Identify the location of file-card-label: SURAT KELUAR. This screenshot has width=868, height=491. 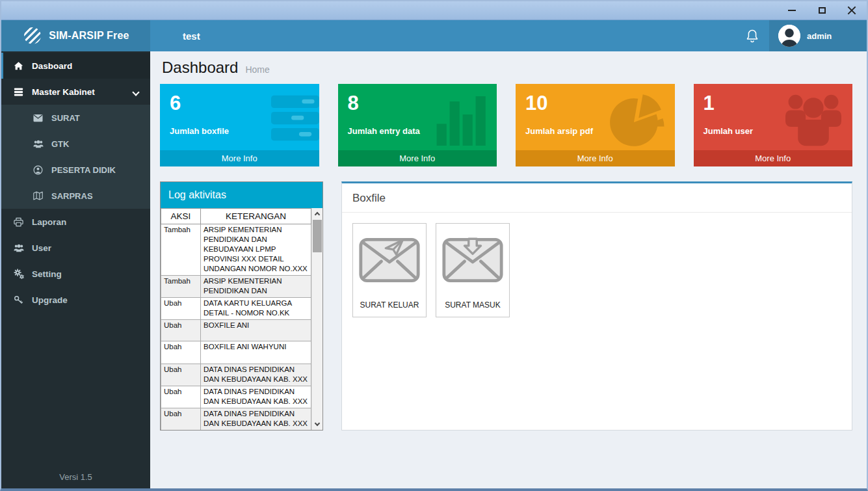
(390, 305).